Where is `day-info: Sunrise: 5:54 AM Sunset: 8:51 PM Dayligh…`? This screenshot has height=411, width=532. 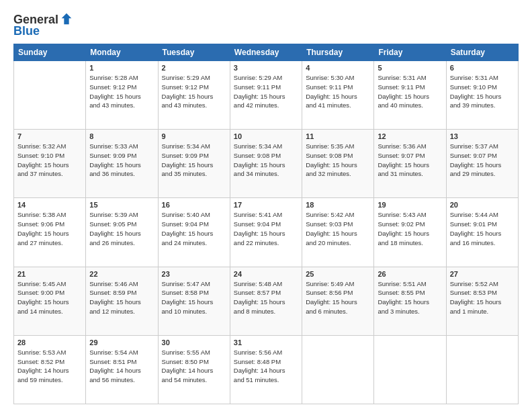 day-info: Sunrise: 5:54 AM Sunset: 8:51 PM Dayligh… is located at coordinates (122, 367).